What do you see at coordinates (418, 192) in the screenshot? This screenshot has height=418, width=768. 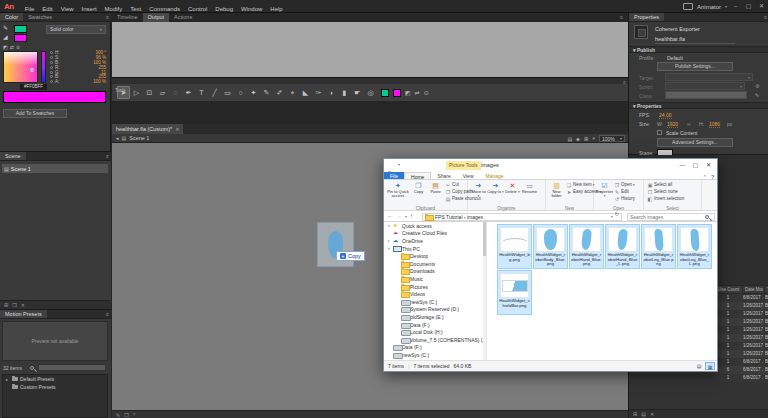 I see `ribbon-button: ❐ Copy` at bounding box center [418, 192].